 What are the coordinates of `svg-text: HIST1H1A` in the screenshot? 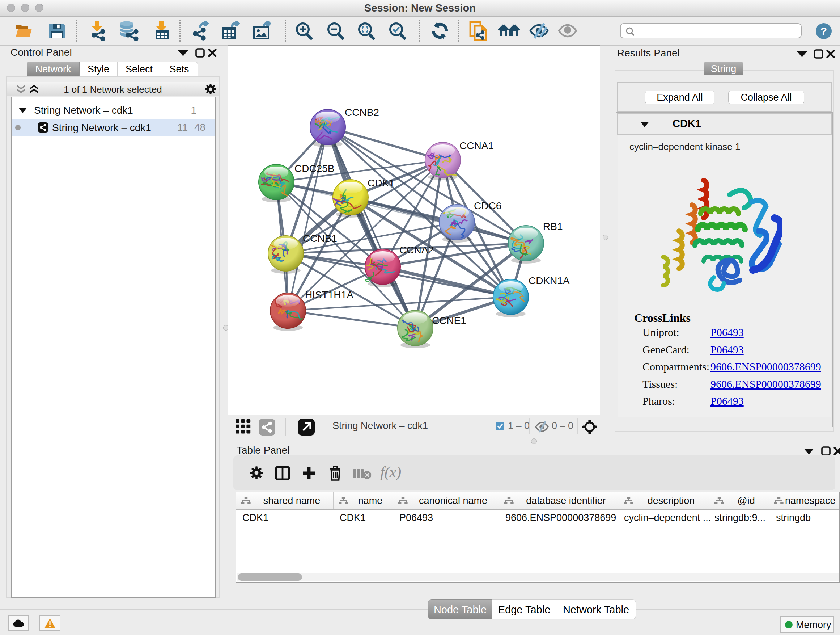 It's located at (329, 295).